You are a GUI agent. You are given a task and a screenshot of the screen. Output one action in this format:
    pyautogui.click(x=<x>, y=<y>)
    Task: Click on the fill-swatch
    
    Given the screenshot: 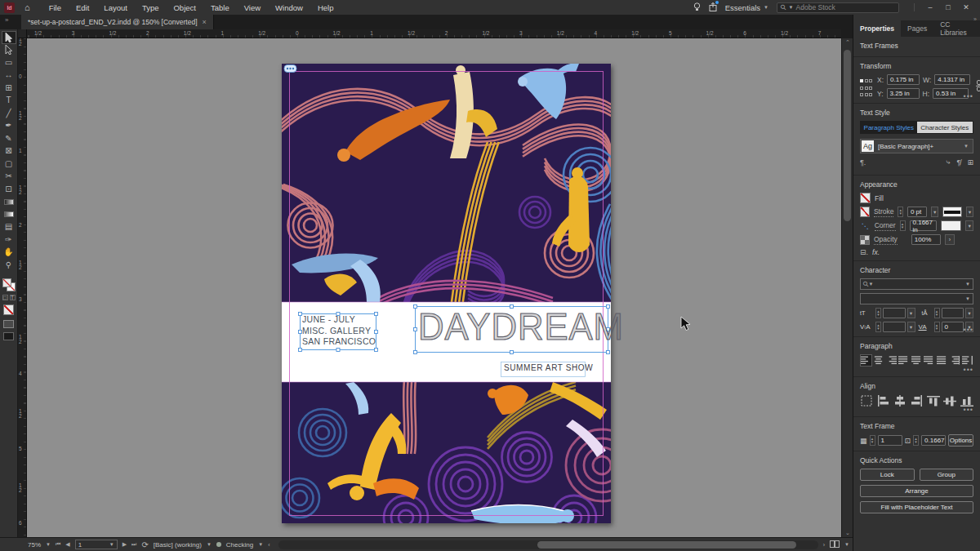 What is the action you would take?
    pyautogui.click(x=866, y=198)
    